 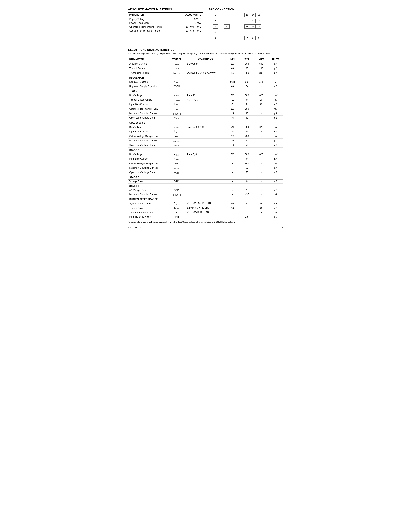 I want to click on pad-box-7: 7, so click(x=247, y=38).